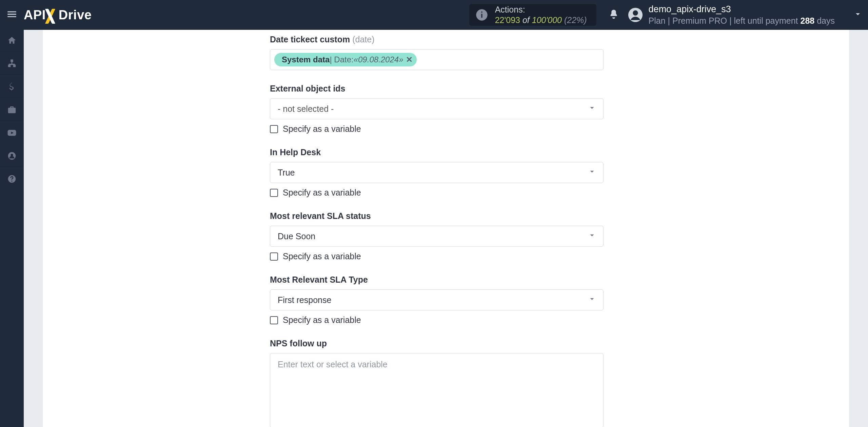 The image size is (868, 427). What do you see at coordinates (12, 134) in the screenshot?
I see `nav-video` at bounding box center [12, 134].